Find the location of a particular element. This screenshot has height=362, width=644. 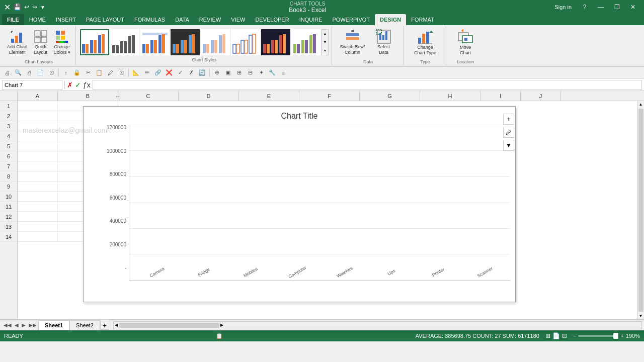

move-chart-button: MoveChart is located at coordinates (465, 42).